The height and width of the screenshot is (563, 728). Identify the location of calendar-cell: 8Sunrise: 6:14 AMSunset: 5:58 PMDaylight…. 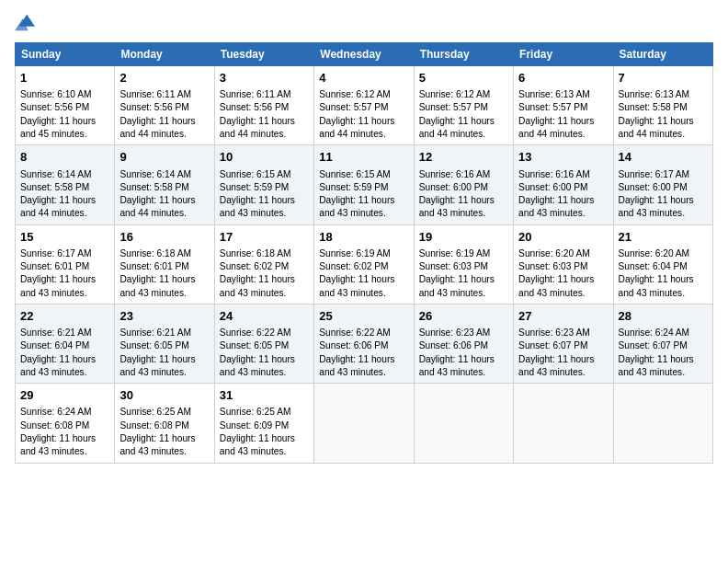
(65, 185).